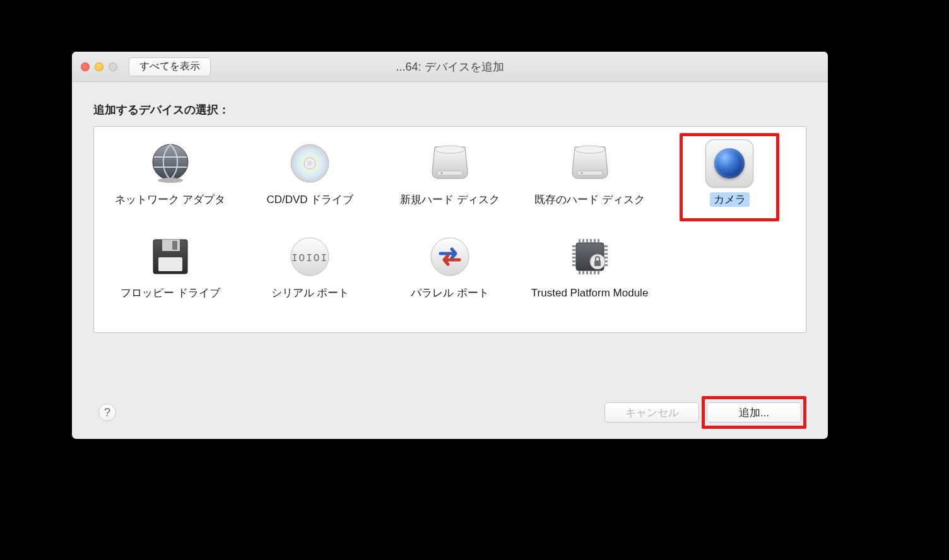 The height and width of the screenshot is (560, 949). I want to click on show-all-button: すべてを表示, so click(170, 67).